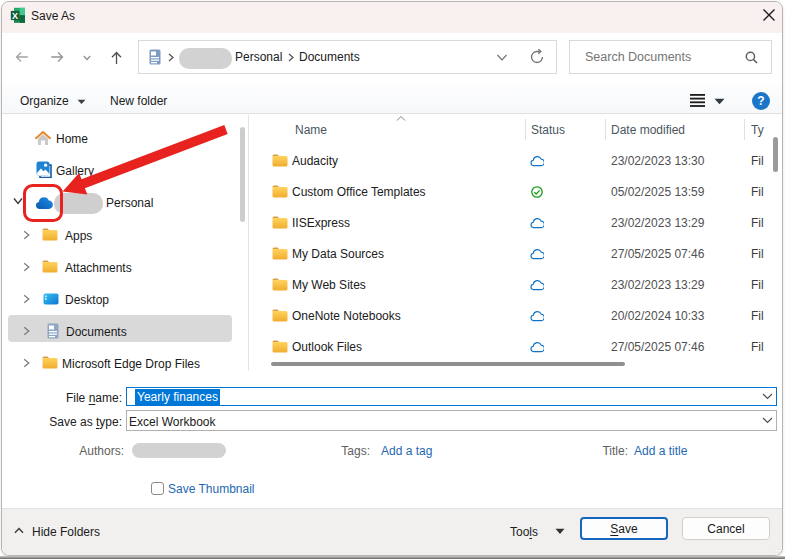 This screenshot has height=559, width=785. I want to click on svg-text: X, so click(15, 16).